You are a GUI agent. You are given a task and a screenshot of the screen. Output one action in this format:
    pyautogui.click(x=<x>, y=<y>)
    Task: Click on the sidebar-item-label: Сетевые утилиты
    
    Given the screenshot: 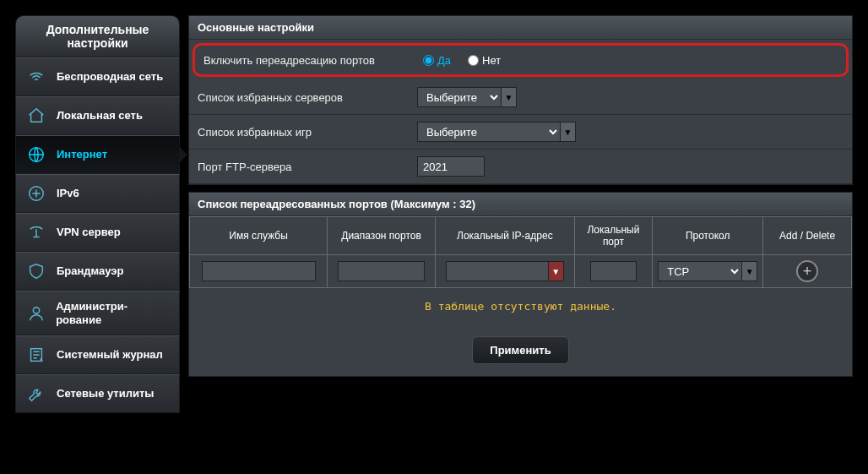 What is the action you would take?
    pyautogui.click(x=105, y=394)
    